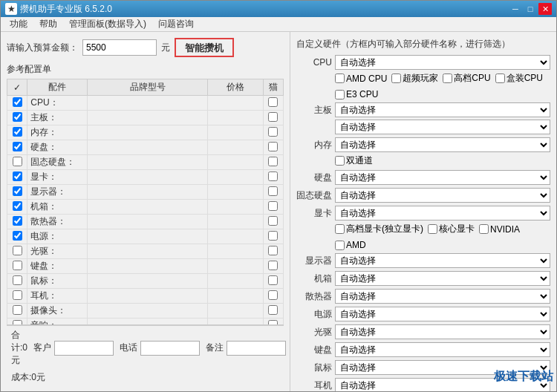  Describe the element at coordinates (443, 177) in the screenshot. I see `hdd-select: 自动选择` at that location.